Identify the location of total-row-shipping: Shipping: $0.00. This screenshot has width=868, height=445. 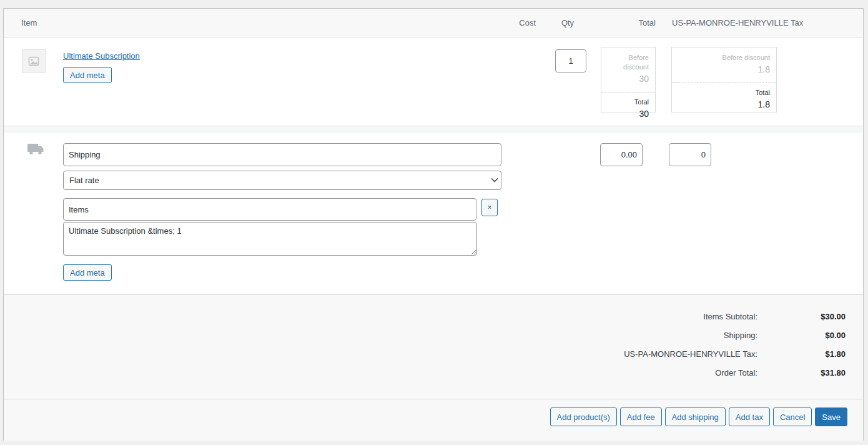
(734, 335).